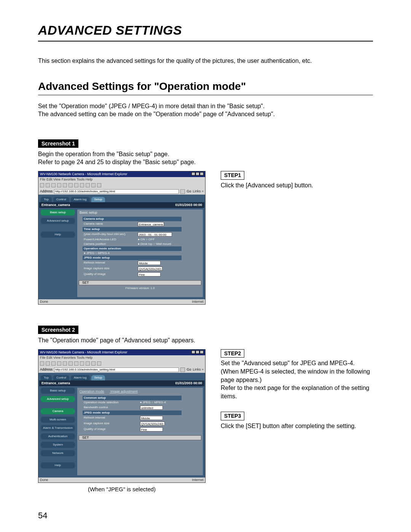 This screenshot has height=532, width=411. What do you see at coordinates (56, 383) in the screenshot?
I see `camera-title: Entrance_camera` at bounding box center [56, 383].